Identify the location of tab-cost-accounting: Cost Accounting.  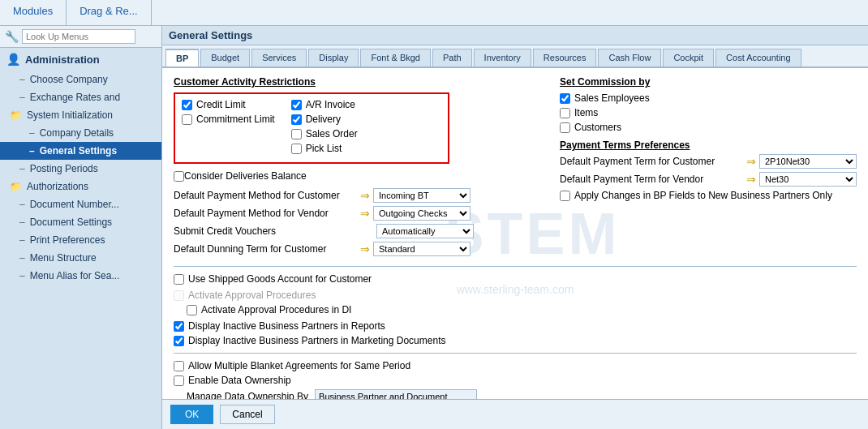
(758, 58).